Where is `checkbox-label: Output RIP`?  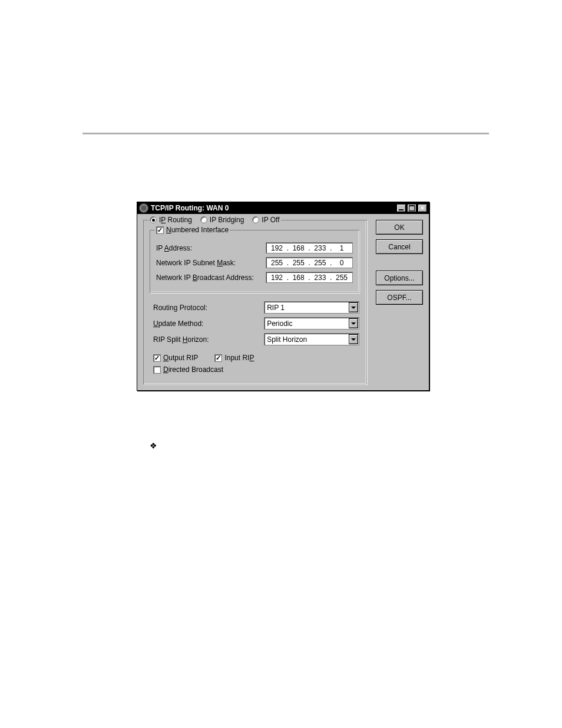
checkbox-label: Output RIP is located at coordinates (180, 358).